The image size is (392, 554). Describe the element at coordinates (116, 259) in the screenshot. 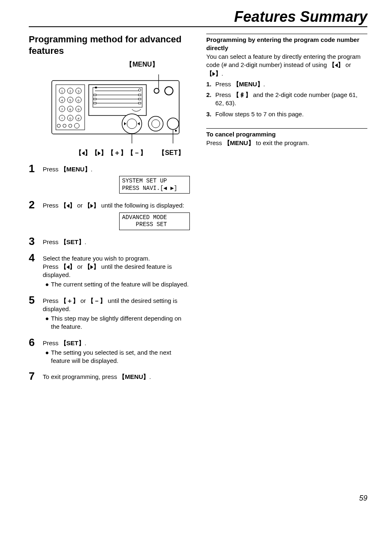

I see `step-line: Select the feature you wish to program.` at that location.